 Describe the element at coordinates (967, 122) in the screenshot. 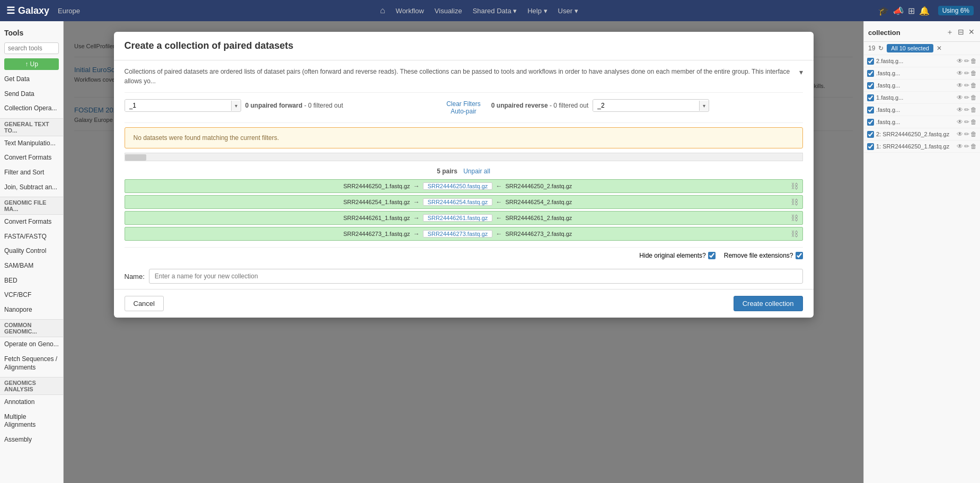

I see `edit-icon-6: ✏` at that location.